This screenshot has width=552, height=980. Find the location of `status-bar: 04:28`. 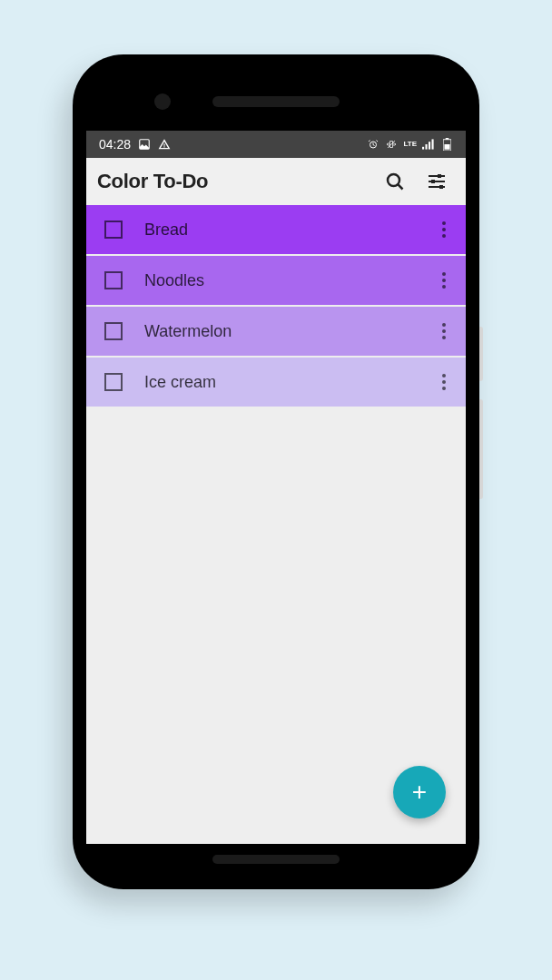

status-bar: 04:28 is located at coordinates (276, 144).